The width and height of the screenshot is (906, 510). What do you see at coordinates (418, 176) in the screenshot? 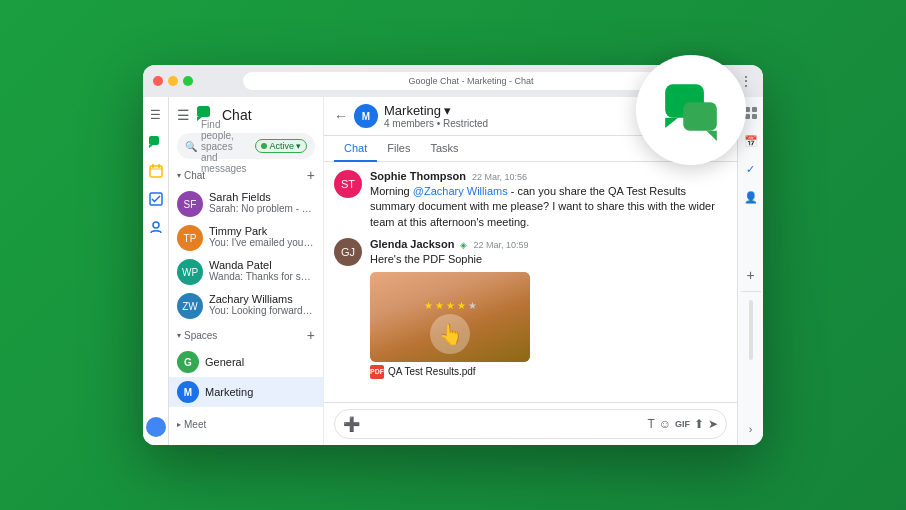
I see `sophie-name: Sophie Thompson` at bounding box center [418, 176].